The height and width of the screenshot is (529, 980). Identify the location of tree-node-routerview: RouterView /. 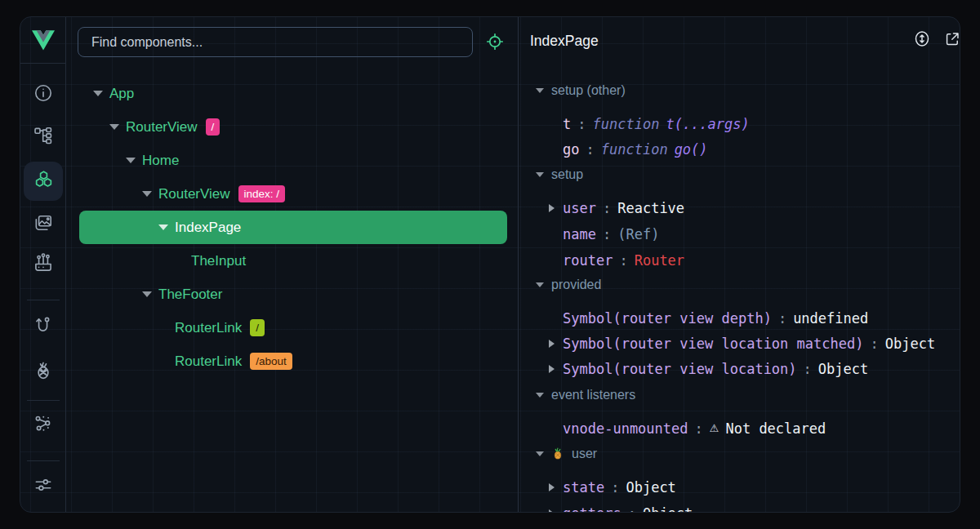
(293, 127).